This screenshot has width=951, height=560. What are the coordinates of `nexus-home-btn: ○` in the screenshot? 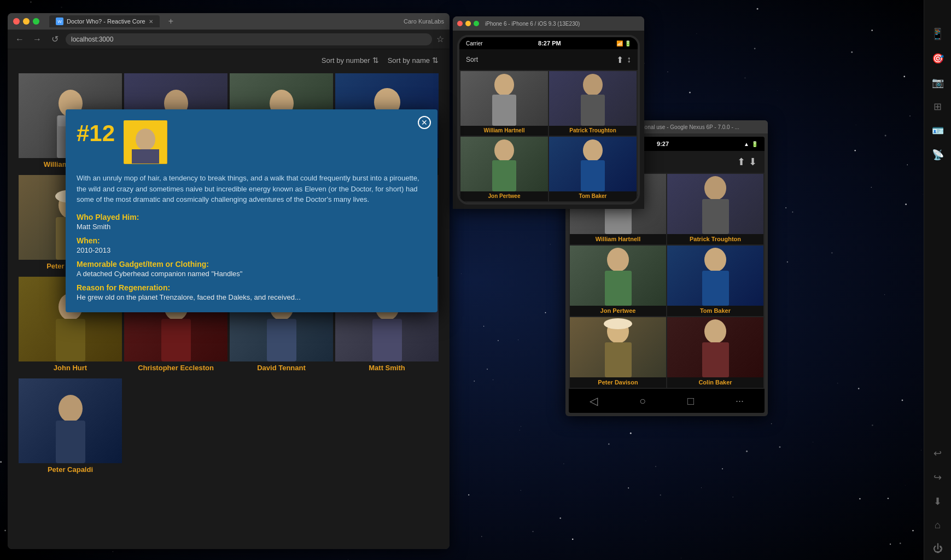 It's located at (643, 401).